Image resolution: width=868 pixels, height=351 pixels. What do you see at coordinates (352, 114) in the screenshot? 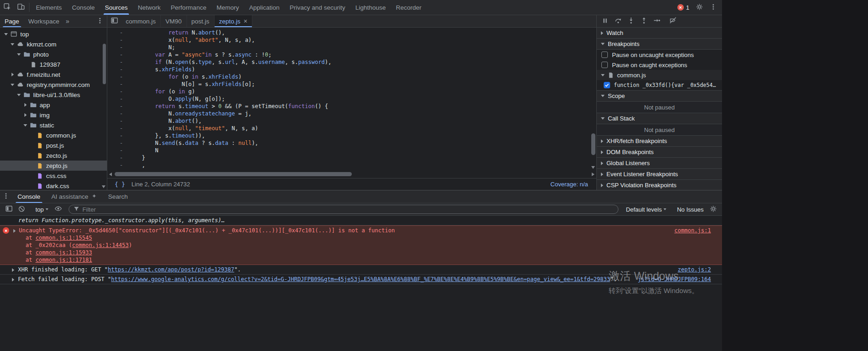
I see `code-line: - N.onreadystatechange = j,` at bounding box center [352, 114].